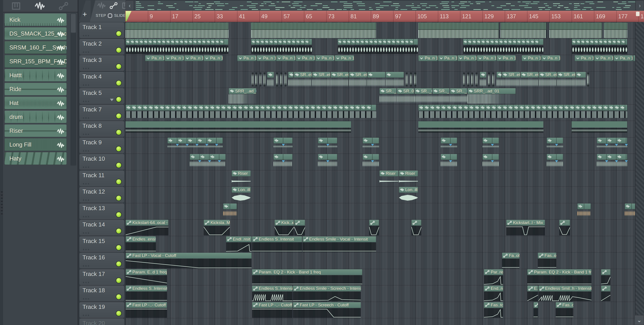 This screenshot has height=325, width=644. I want to click on automation-clip: Fa..off, so click(511, 256).